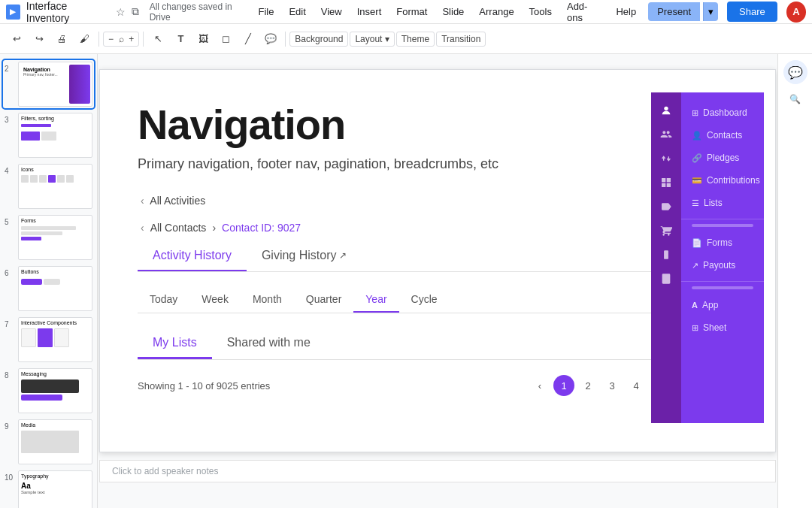 This screenshot has height=508, width=812. Describe the element at coordinates (723, 180) in the screenshot. I see `nav-menu-contributions: 💳 Contributions` at that location.